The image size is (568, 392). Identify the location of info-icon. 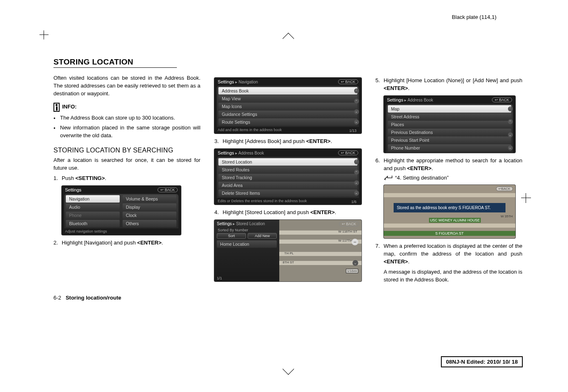
(57, 107).